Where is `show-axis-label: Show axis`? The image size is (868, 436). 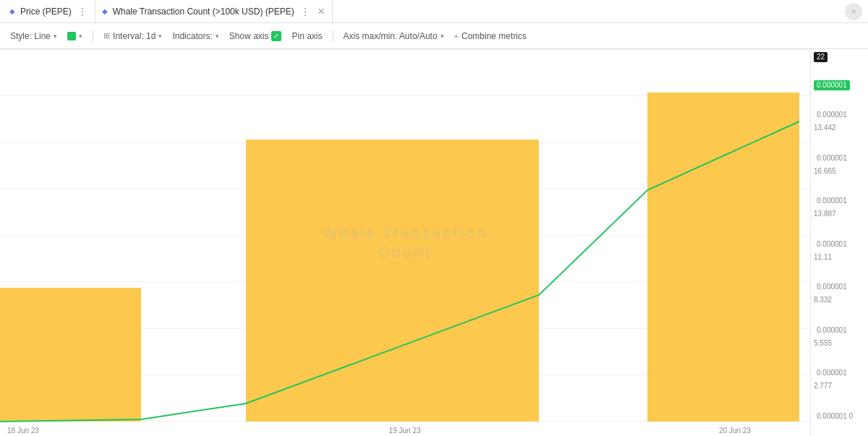 show-axis-label: Show axis is located at coordinates (249, 36).